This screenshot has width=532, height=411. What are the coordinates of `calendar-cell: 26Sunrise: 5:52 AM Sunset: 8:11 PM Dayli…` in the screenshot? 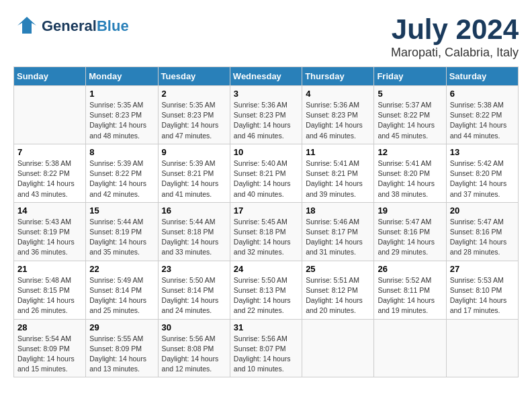 It's located at (410, 290).